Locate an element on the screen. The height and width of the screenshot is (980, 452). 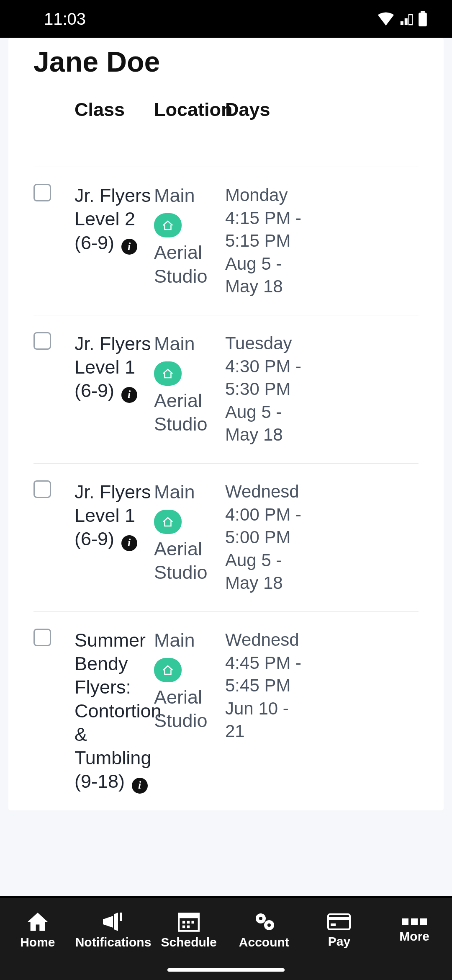
nav-label: Schedule is located at coordinates (188, 942).